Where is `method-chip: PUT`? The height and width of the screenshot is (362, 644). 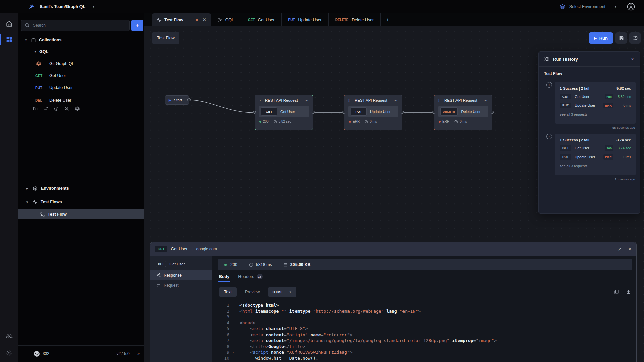
method-chip: PUT is located at coordinates (566, 105).